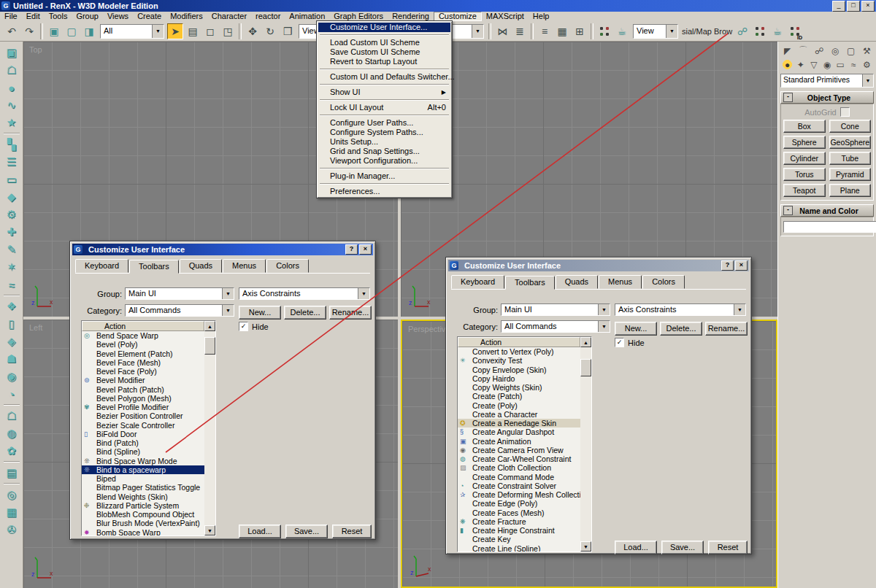 This screenshot has width=876, height=588. Describe the element at coordinates (12, 530) in the screenshot. I see `film-gear-icon: ✇` at that location.